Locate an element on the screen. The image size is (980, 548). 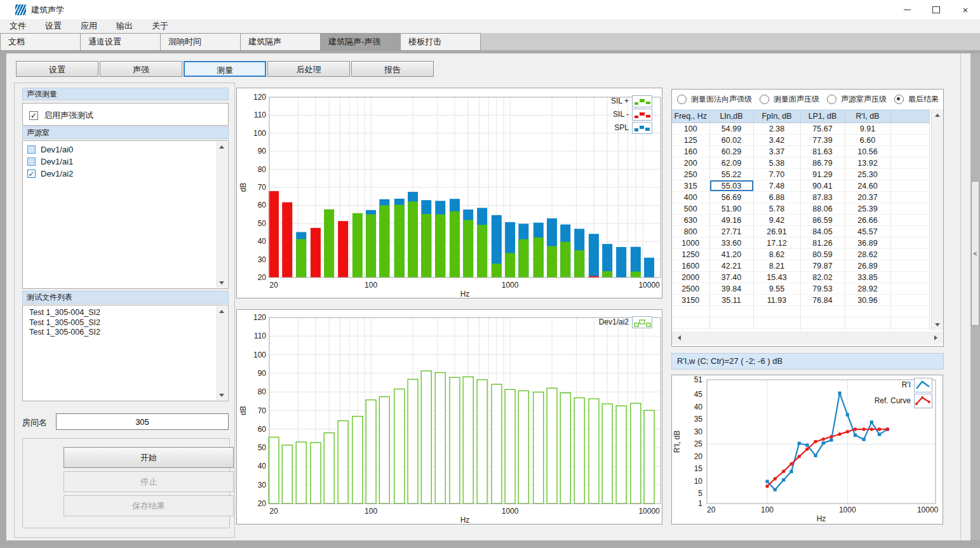
table-cell: 25.30 is located at coordinates (868, 175).